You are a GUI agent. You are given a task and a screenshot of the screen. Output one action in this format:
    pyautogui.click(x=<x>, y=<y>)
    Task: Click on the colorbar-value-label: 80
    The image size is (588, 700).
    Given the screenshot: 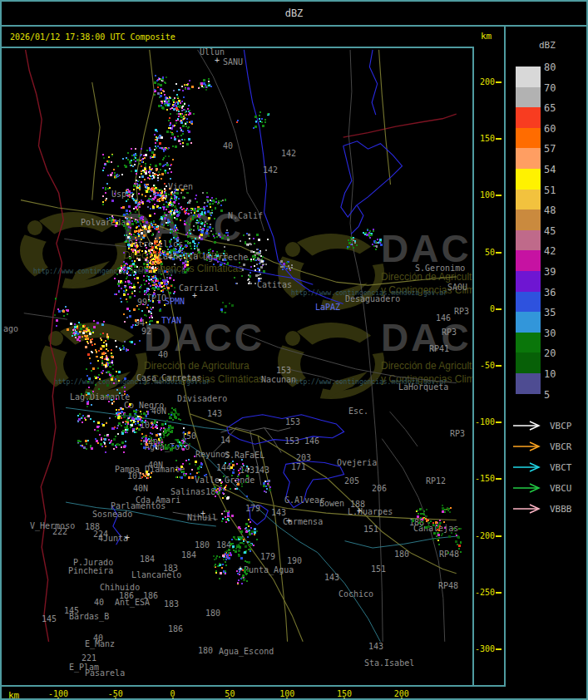 What is the action you would take?
    pyautogui.click(x=550, y=67)
    